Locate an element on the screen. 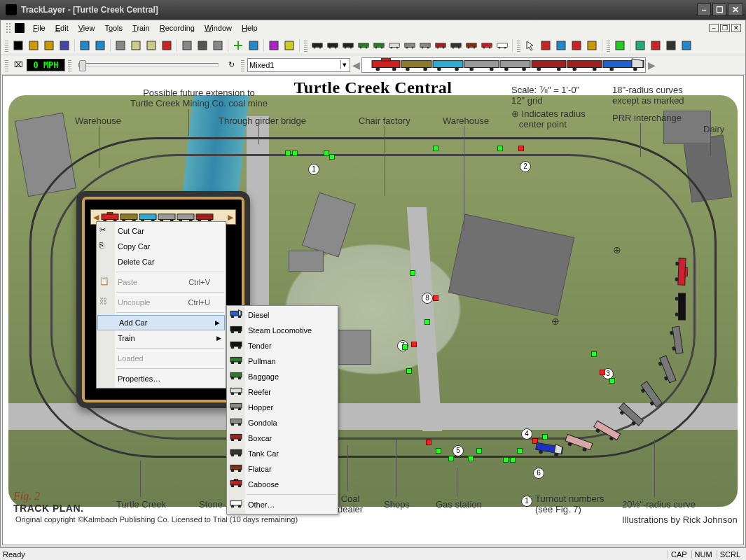 This screenshot has height=560, width=746. context-menu-car: ✂Cut Car⎘Copy CarDelete Car📋PasteCtrl+V⛓… is located at coordinates (161, 305).